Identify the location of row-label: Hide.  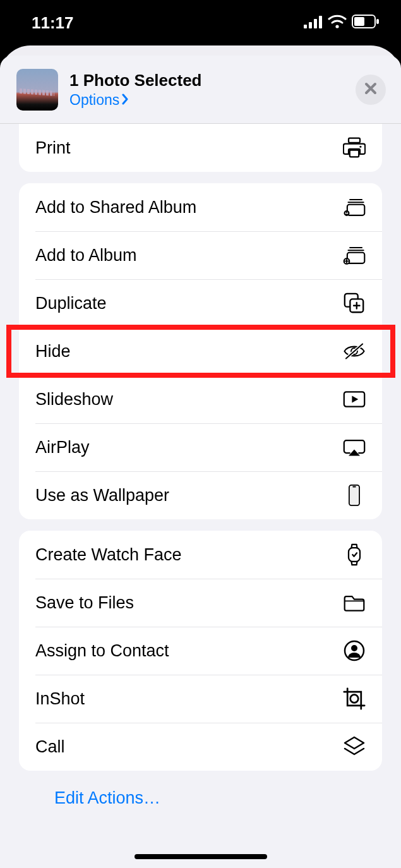
(188, 351).